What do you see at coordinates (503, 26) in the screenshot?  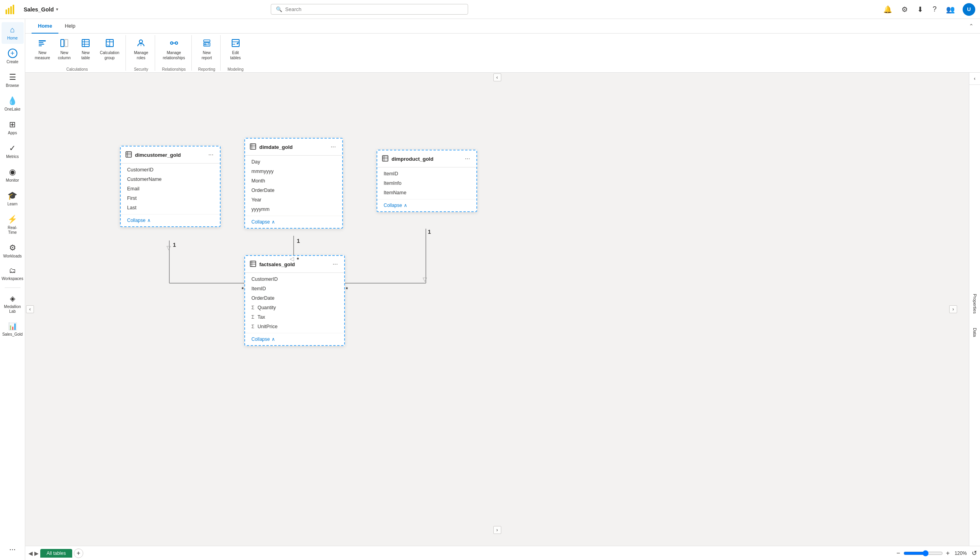 I see `ribbon-tabs: Home Help ⌃` at bounding box center [503, 26].